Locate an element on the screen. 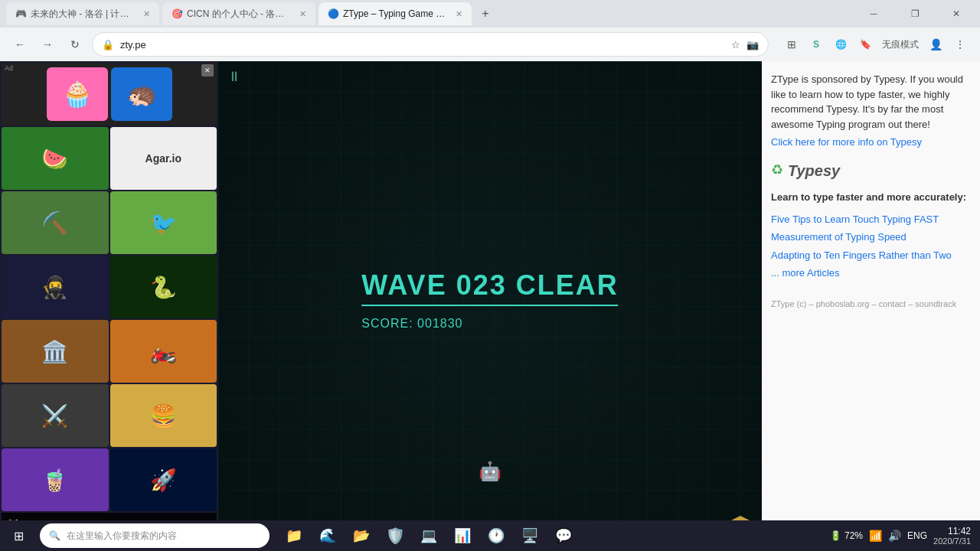  window-controls: ─ ❐ ✕ is located at coordinates (915, 14).